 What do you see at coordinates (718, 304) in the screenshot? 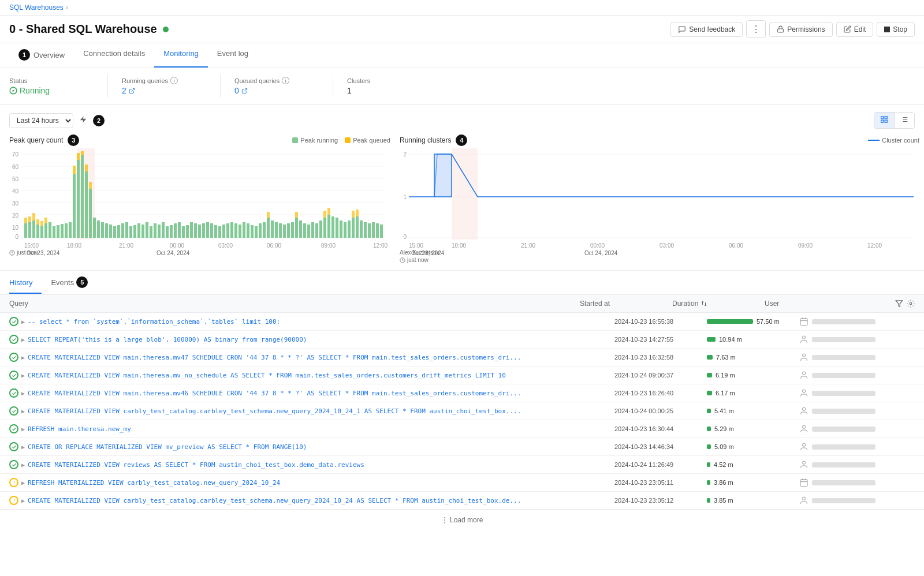
I see `col-header-duration: Duration` at bounding box center [718, 304].